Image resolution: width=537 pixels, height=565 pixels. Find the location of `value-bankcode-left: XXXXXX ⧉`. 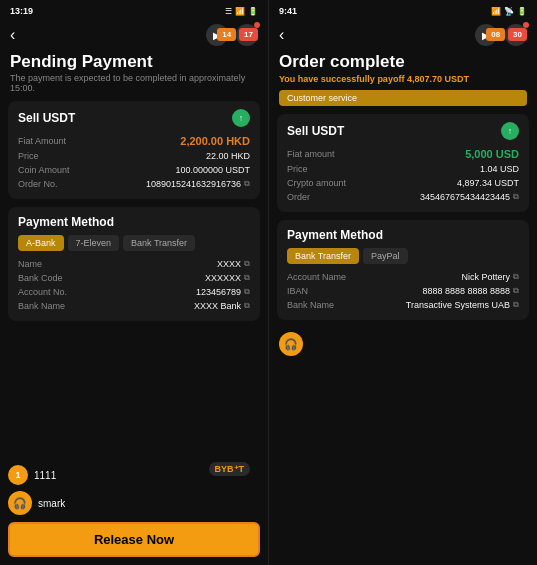

value-bankcode-left: XXXXXX ⧉ is located at coordinates (228, 278).